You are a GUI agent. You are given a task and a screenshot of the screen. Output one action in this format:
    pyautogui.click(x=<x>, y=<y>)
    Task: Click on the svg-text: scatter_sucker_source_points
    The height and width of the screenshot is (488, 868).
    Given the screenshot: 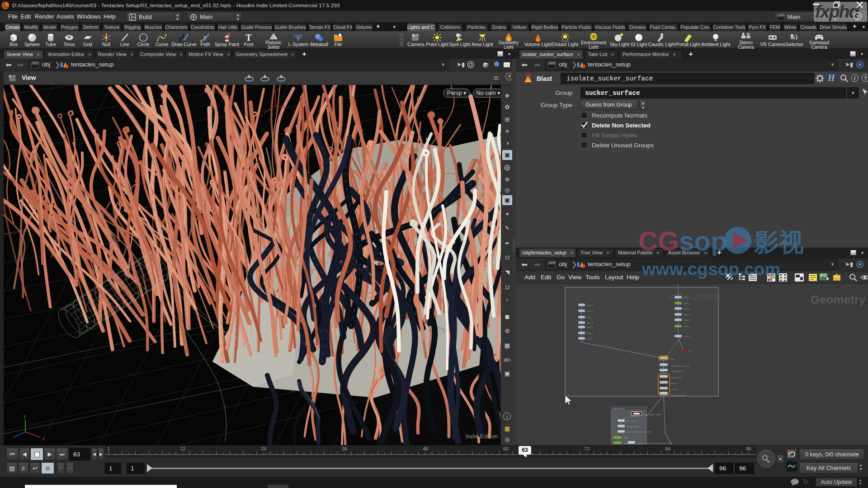 What is the action you would take?
    pyautogui.click(x=638, y=432)
    